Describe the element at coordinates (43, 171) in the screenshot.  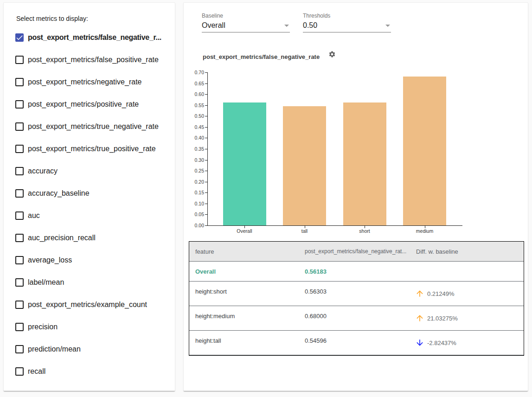
I see `metric-label: accuracy` at that location.